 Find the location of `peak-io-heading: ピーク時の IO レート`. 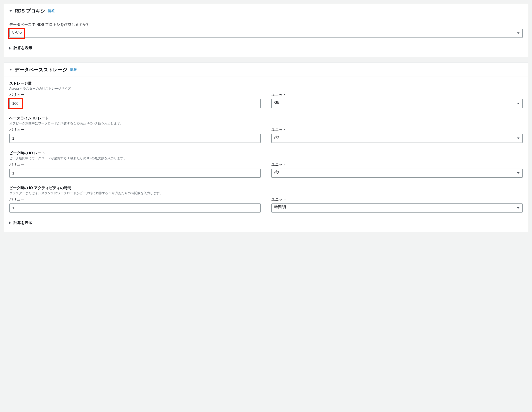

peak-io-heading: ピーク時の IO レート is located at coordinates (27, 153).